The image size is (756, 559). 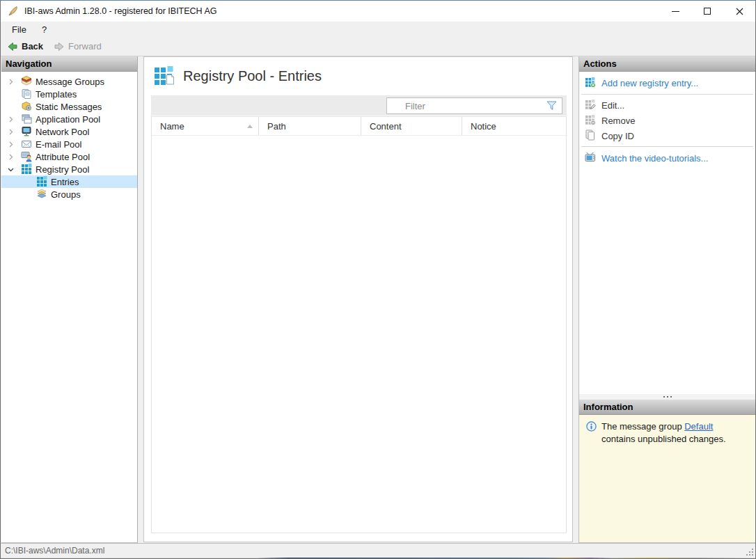 What do you see at coordinates (70, 119) in the screenshot?
I see `nav-item-application-pool: Application Pool` at bounding box center [70, 119].